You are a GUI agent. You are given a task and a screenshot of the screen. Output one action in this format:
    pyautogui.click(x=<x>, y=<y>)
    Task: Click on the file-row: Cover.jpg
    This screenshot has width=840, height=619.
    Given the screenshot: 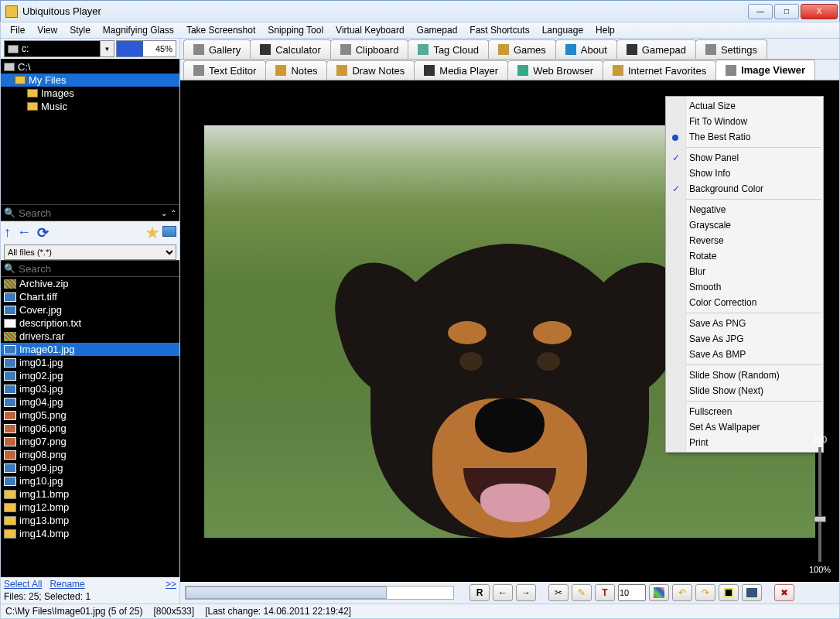 What is the action you would take?
    pyautogui.click(x=90, y=310)
    